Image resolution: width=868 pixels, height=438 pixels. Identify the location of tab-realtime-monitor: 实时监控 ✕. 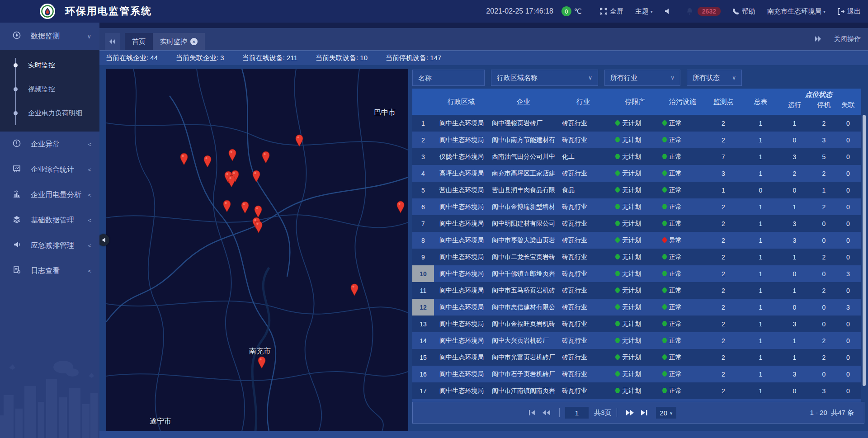
(179, 42).